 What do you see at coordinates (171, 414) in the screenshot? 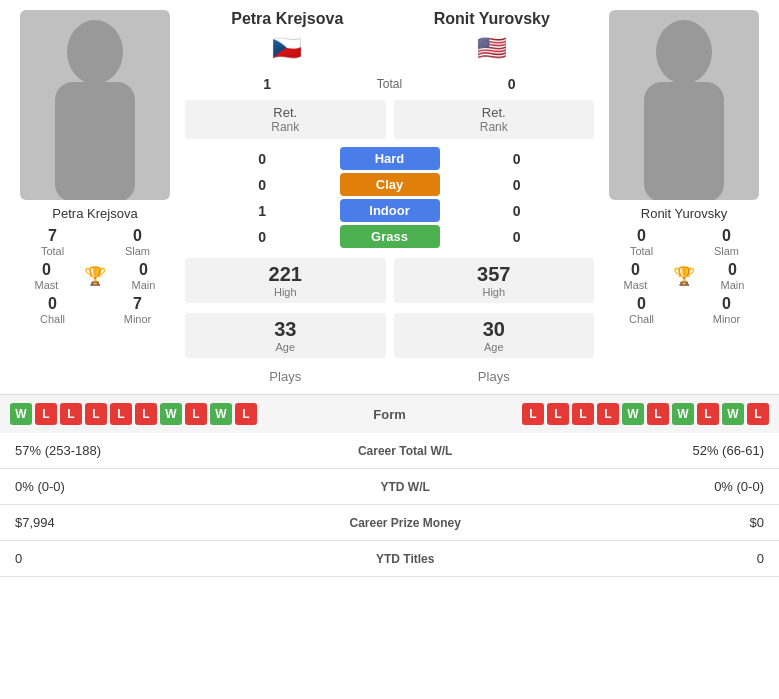
I see `left-form-badge-6: W` at bounding box center [171, 414].